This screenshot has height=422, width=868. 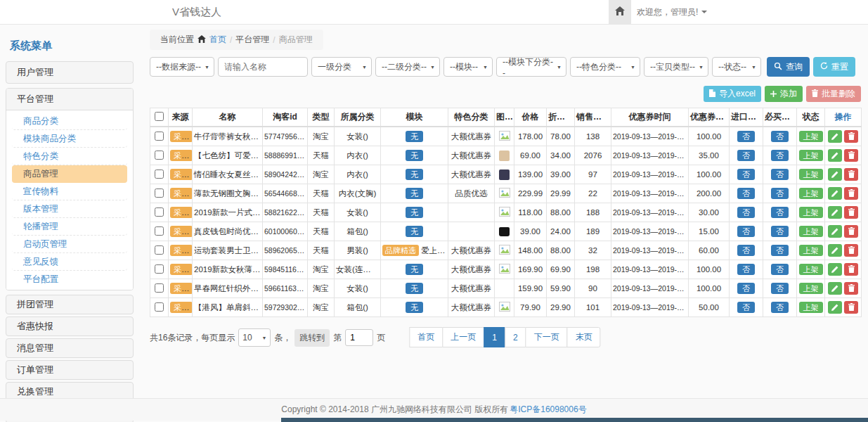 I want to click on item-type-select: --宝贝类型--▼, so click(x=676, y=67).